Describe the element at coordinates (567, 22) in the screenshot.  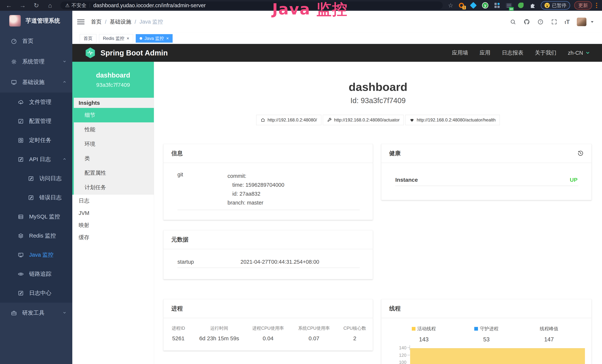
I see `font-size-icon: tT` at that location.